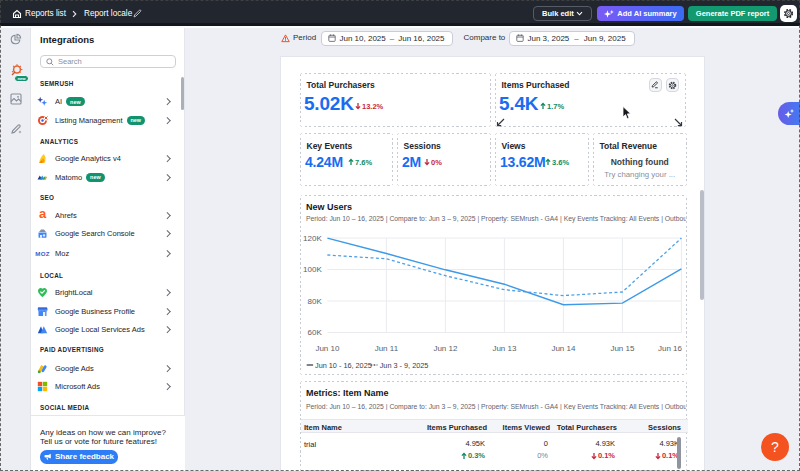 The width and height of the screenshot is (800, 471). Describe the element at coordinates (622, 348) in the screenshot. I see `svg-text: Jun 15` at that location.